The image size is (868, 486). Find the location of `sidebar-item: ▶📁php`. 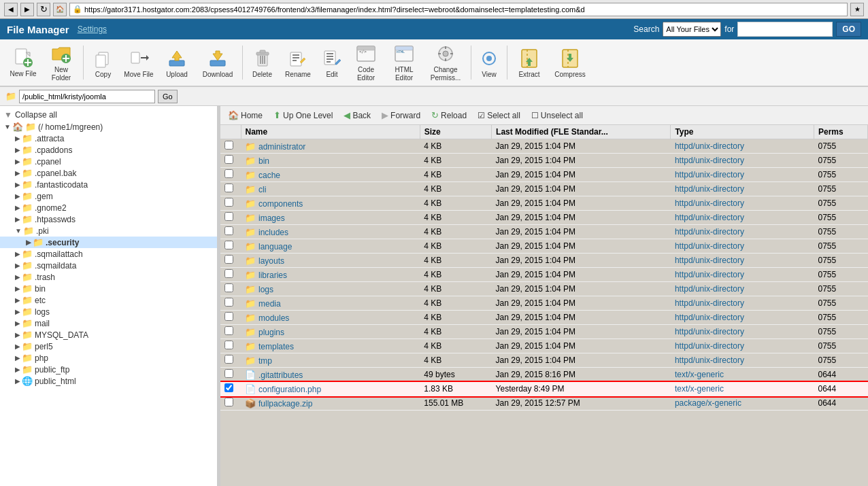

sidebar-item: ▶📁php is located at coordinates (109, 358).